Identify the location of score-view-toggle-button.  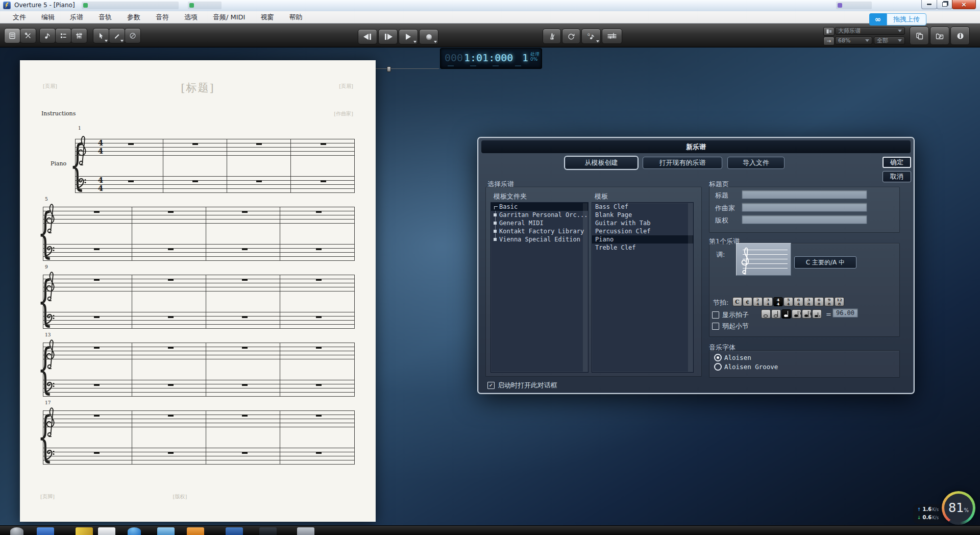
(829, 32).